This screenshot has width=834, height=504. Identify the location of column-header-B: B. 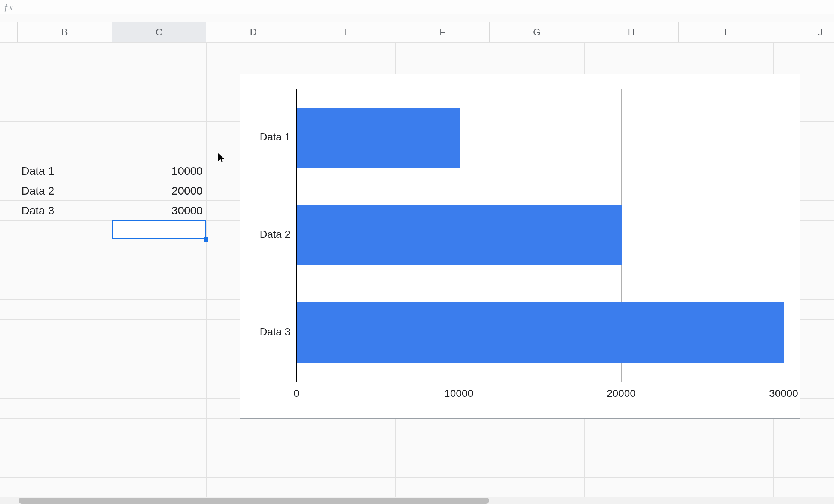
(65, 32).